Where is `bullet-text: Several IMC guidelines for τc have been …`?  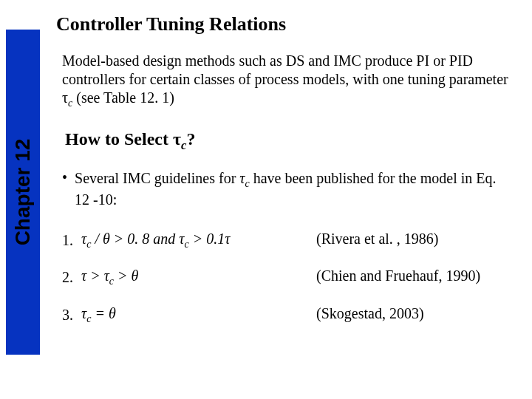 bullet-text: Several IMC guidelines for τc have been … is located at coordinates (290, 189).